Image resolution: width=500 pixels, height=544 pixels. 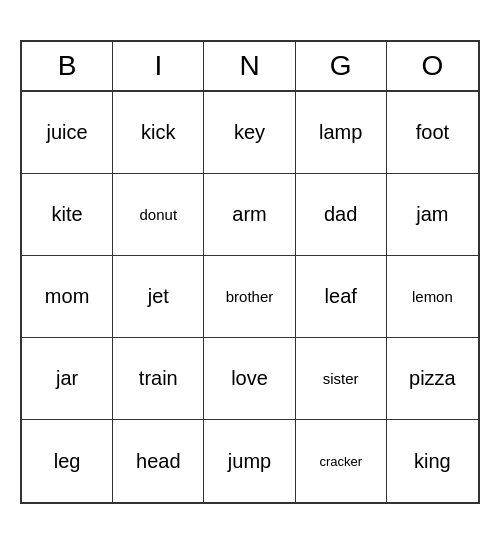 What do you see at coordinates (250, 67) in the screenshot?
I see `bingo-header: BINGO` at bounding box center [250, 67].